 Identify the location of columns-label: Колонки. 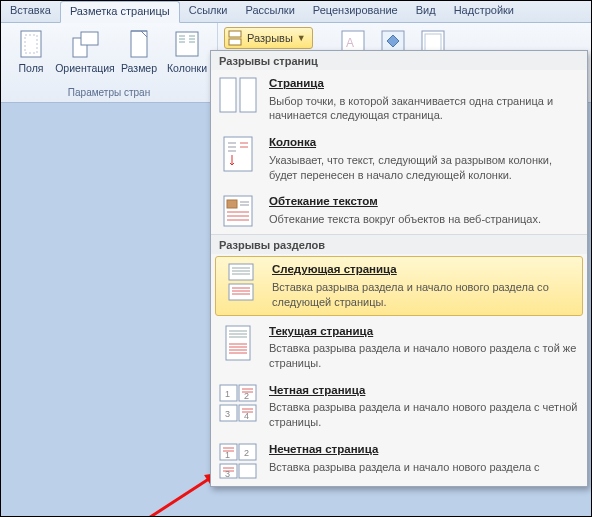
(187, 68).